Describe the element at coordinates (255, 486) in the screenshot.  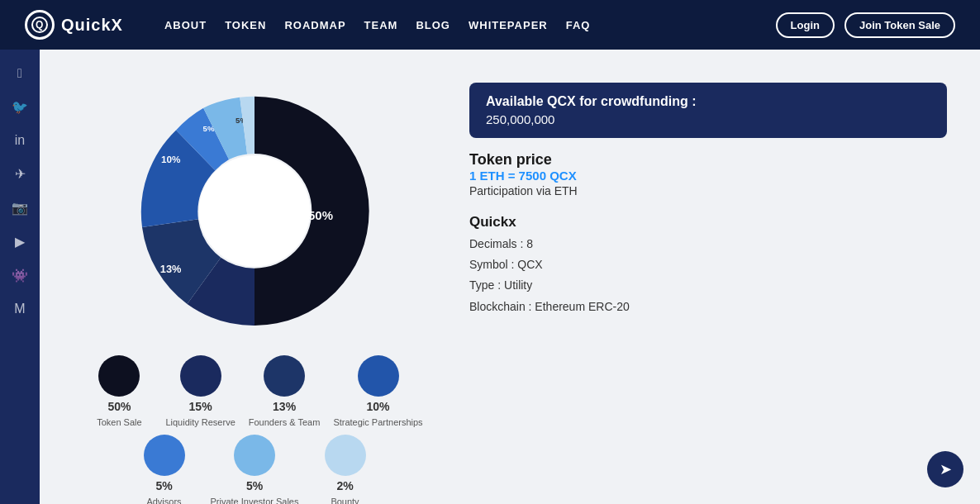
I see `legend-pct-private: 5%` at that location.